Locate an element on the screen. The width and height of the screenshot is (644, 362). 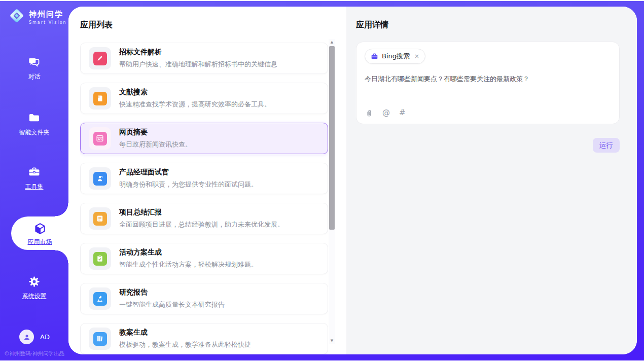
app-list-title: 应用列表 is located at coordinates (213, 24).